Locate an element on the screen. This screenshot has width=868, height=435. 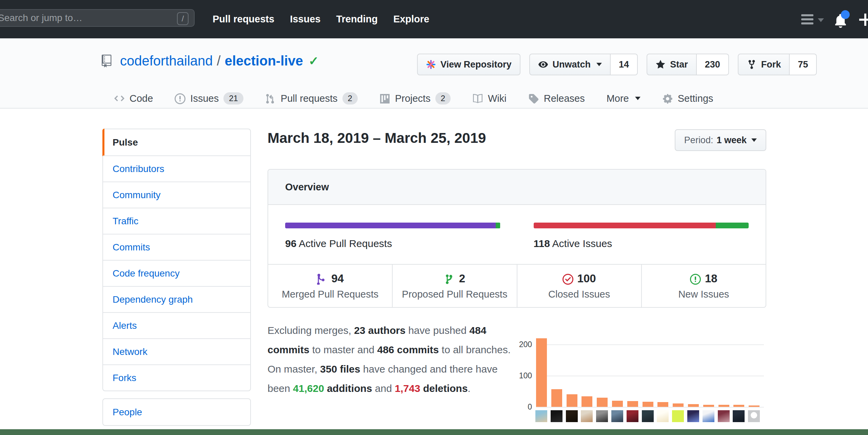
tab-projects: Projects2 is located at coordinates (415, 98).